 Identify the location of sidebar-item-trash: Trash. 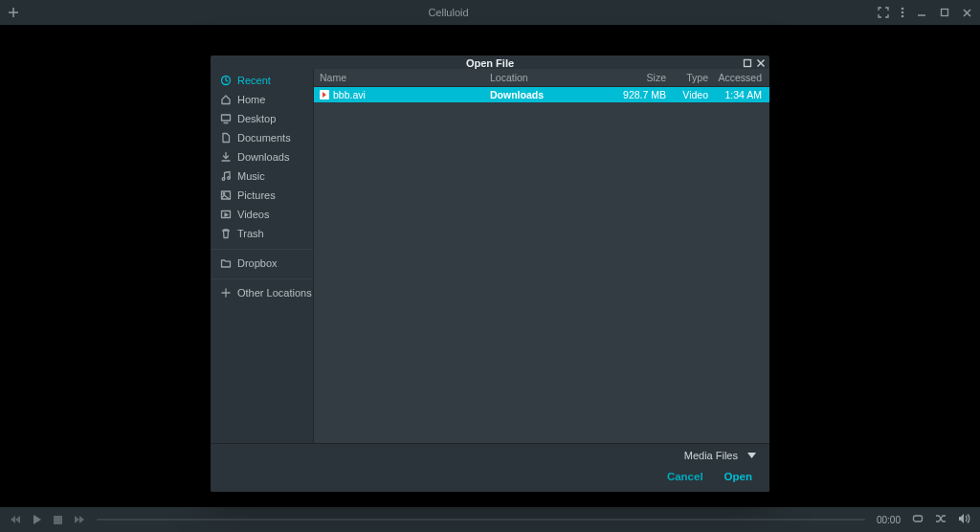
(262, 233).